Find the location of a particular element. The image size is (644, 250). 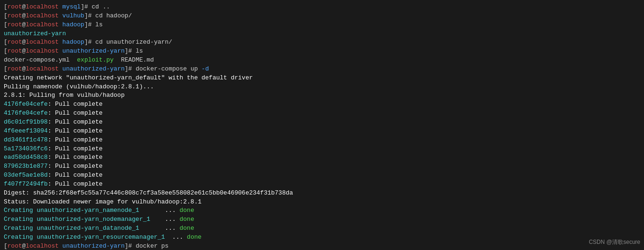

terminal-line: Creating unauthorized-yarn_resourcemanag… is located at coordinates (322, 238).